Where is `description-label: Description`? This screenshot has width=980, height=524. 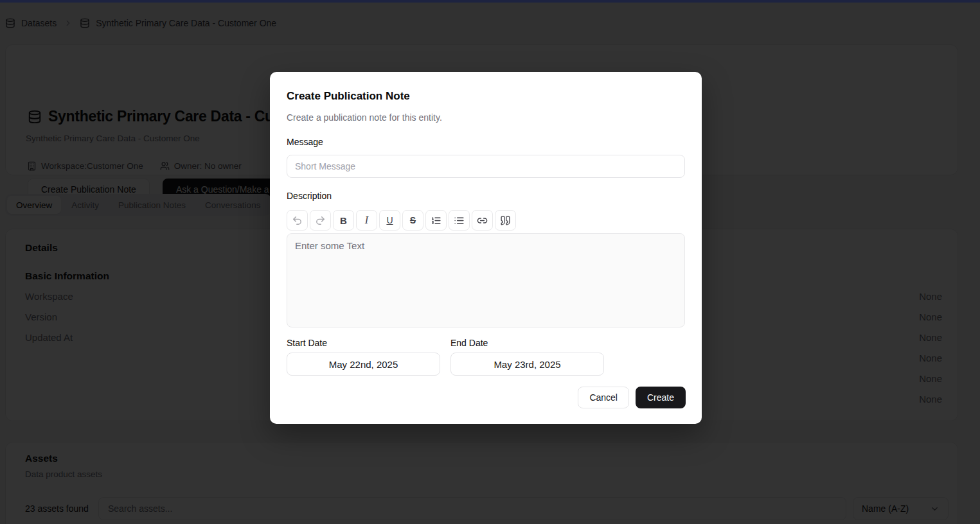
description-label: Description is located at coordinates (309, 196).